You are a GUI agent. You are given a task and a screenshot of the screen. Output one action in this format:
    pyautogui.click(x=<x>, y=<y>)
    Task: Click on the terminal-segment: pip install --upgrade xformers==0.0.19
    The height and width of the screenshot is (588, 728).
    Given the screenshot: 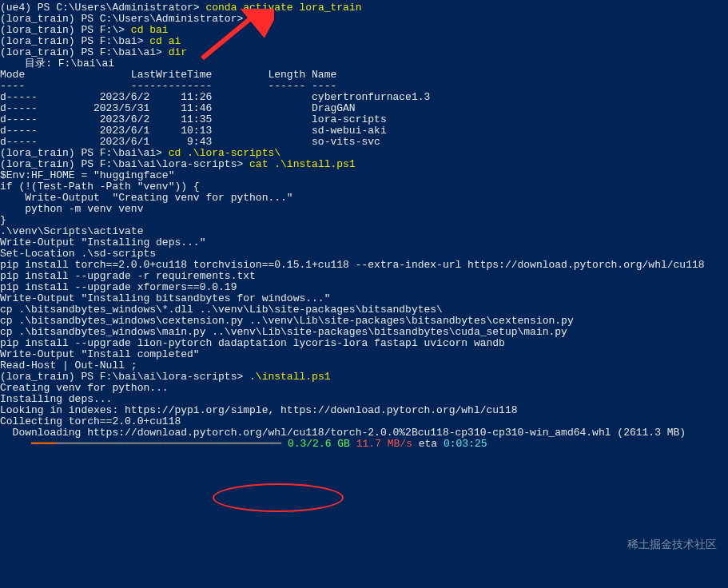 What is the action you would take?
    pyautogui.click(x=118, y=288)
    